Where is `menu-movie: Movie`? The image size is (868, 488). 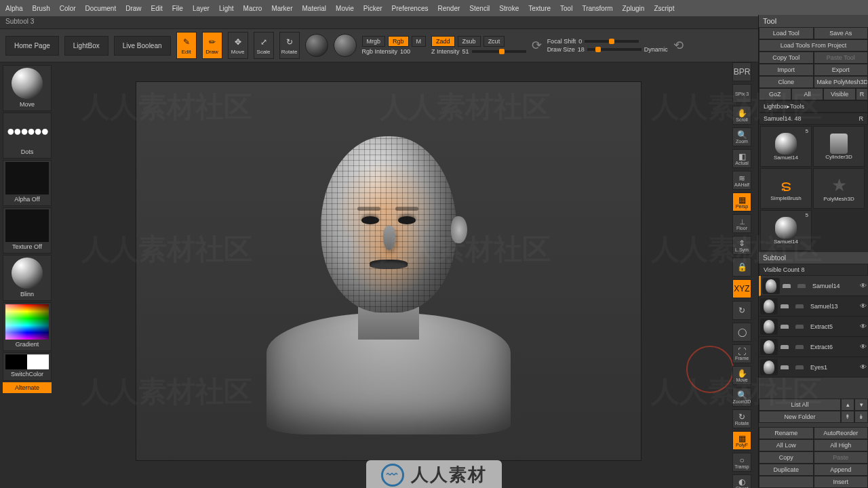 menu-movie: Movie is located at coordinates (344, 8).